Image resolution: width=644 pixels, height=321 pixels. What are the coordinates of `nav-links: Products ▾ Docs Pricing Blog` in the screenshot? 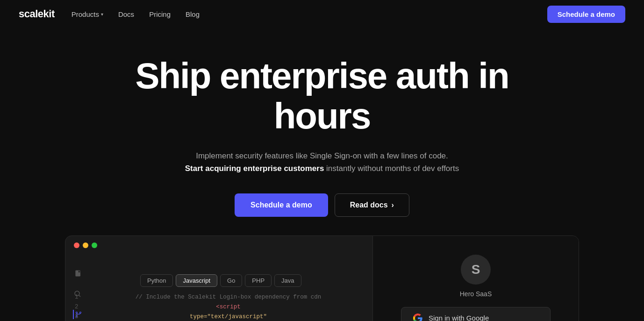 It's located at (136, 14).